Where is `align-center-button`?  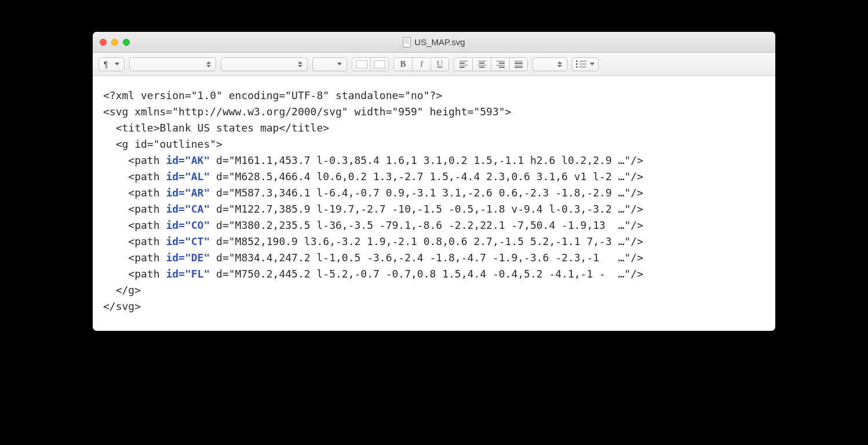 align-center-button is located at coordinates (482, 64).